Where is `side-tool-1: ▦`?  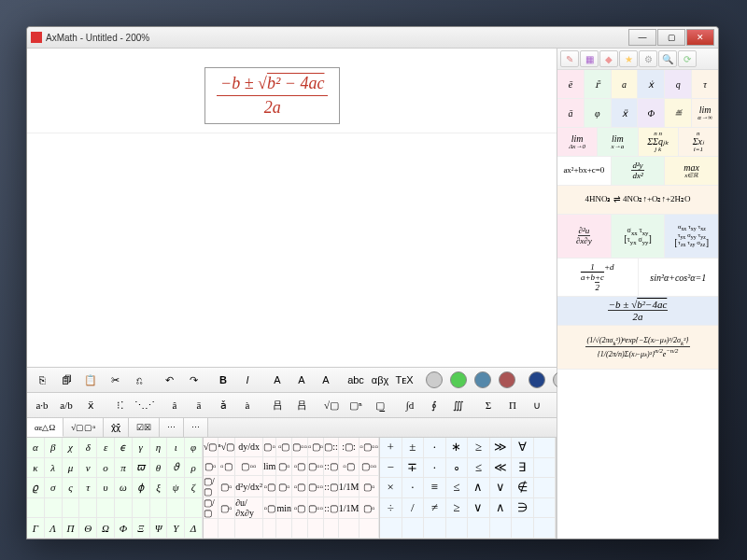
side-tool-1: ▦ is located at coordinates (589, 59).